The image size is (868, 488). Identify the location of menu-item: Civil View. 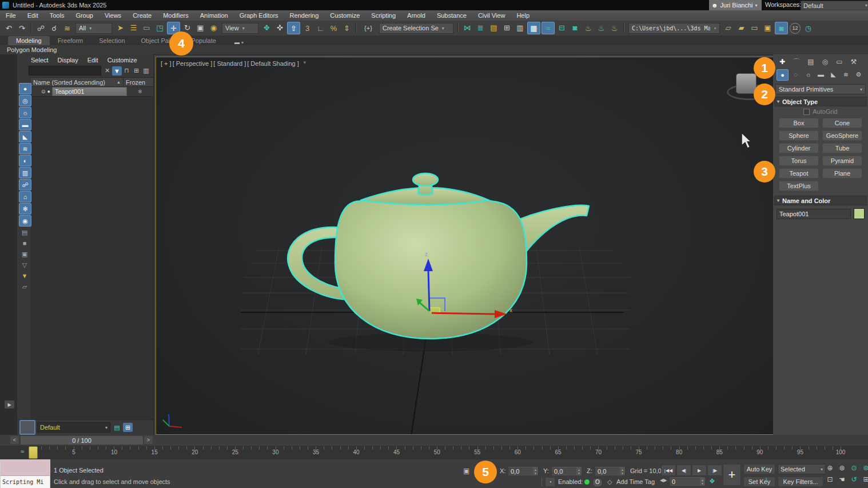
(492, 15).